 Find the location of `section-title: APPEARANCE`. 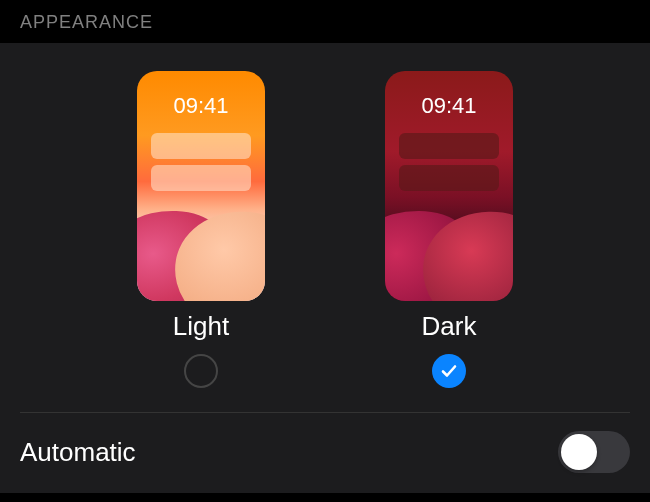

section-title: APPEARANCE is located at coordinates (86, 22).